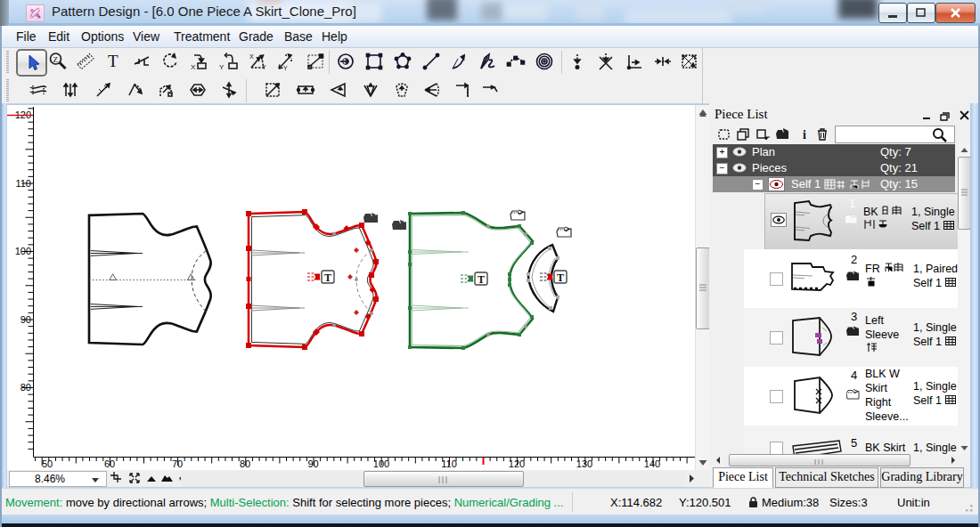  What do you see at coordinates (517, 464) in the screenshot?
I see `svg-text: 120` at bounding box center [517, 464].